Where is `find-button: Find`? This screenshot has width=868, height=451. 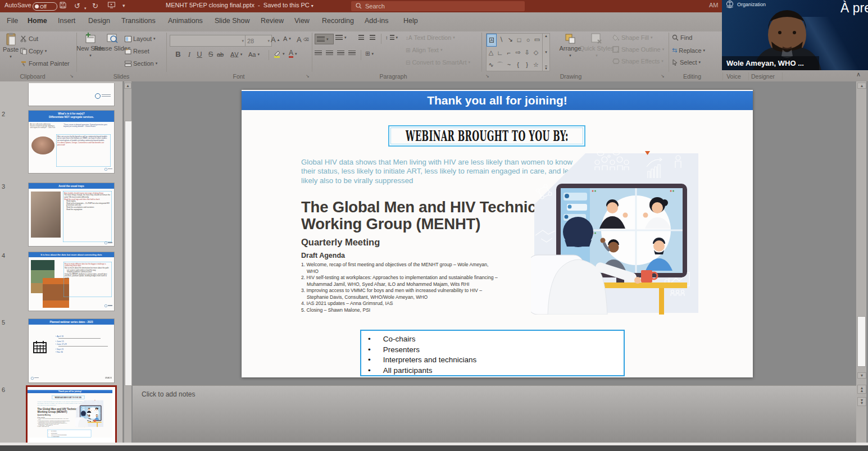
find-button: Find is located at coordinates (682, 38).